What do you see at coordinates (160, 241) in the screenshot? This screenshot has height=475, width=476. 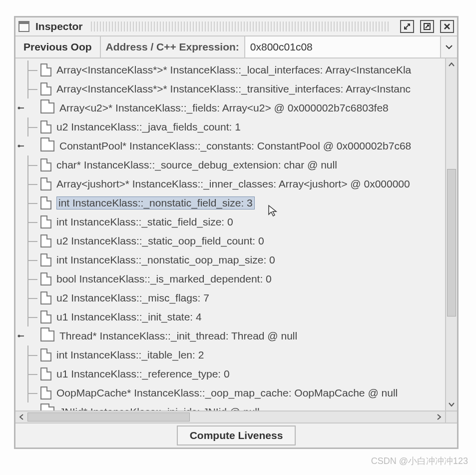 I see `tree-node-label: u2 InstanceKlass::_static_oop_field_coun…` at bounding box center [160, 241].